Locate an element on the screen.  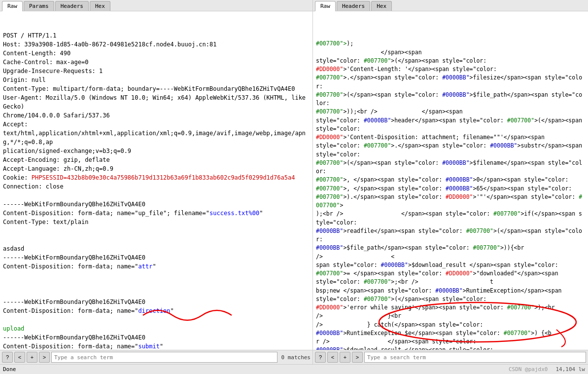
right-pane-footer: ? < + > is located at coordinates (450, 357).